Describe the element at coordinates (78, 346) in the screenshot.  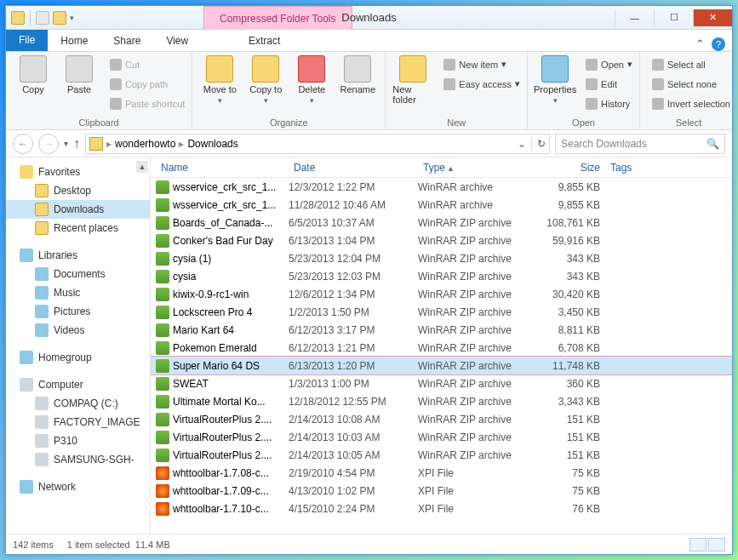
I see `navigation-pane: ▲ Favorites DesktopDownloadsRecent place…` at that location.